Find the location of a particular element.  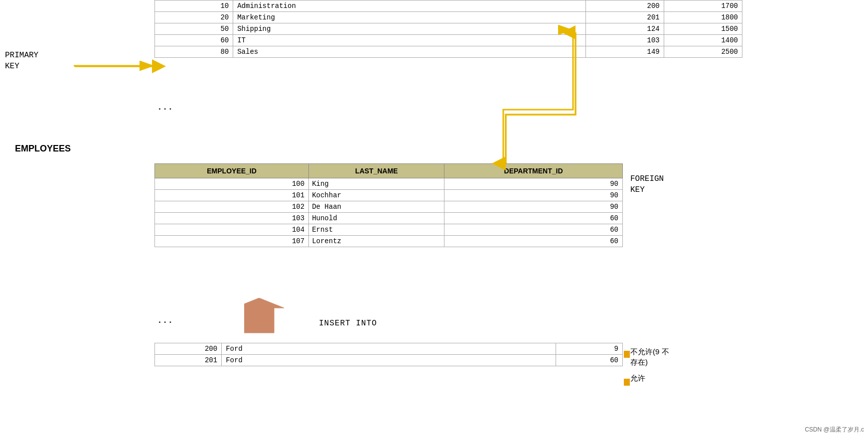

col-department-id: DEPARTMENT_ID is located at coordinates (534, 171).